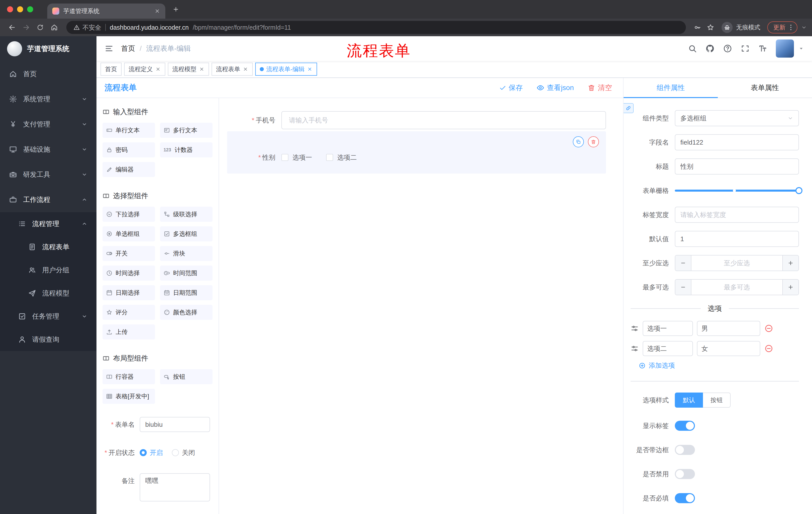 The image size is (812, 514). I want to click on show-label-switch, so click(685, 426).